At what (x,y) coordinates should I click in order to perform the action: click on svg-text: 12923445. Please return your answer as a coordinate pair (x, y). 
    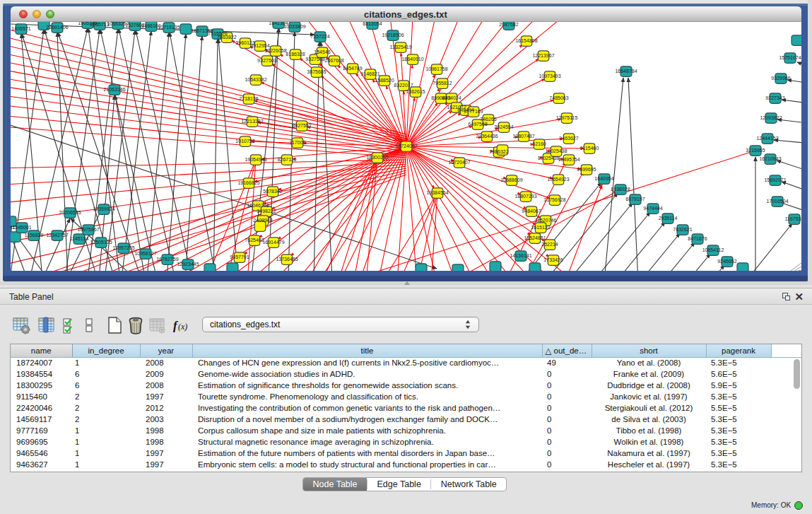
    Looking at the image, I should click on (188, 264).